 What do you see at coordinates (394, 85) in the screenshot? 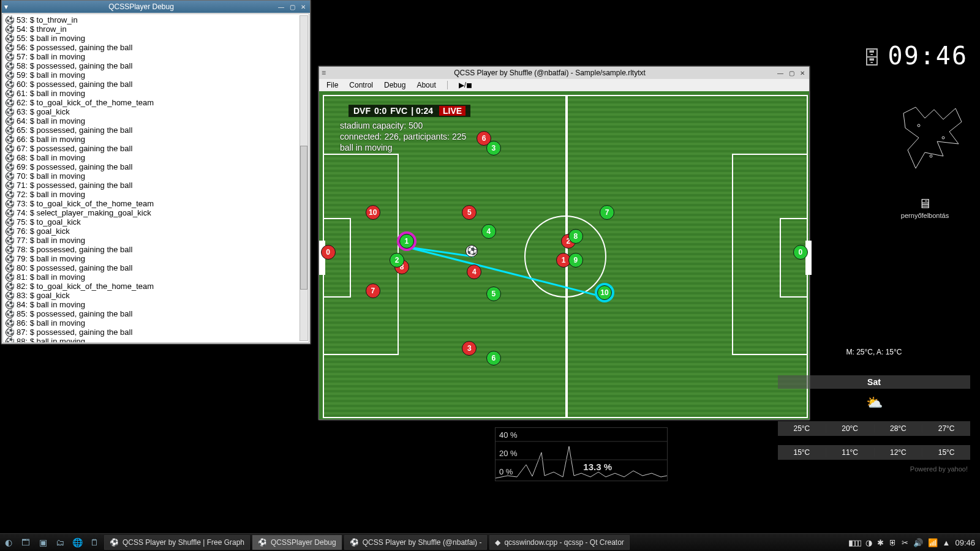
I see `menu-debug: Debug` at bounding box center [394, 85].